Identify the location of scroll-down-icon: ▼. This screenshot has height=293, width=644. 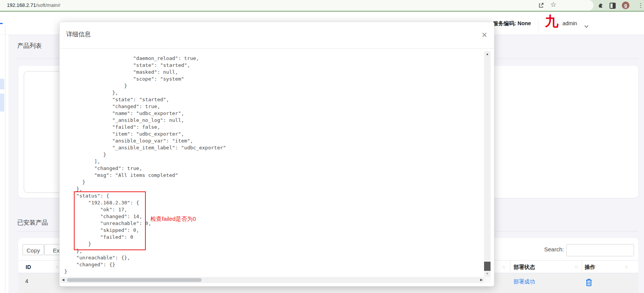
(487, 274).